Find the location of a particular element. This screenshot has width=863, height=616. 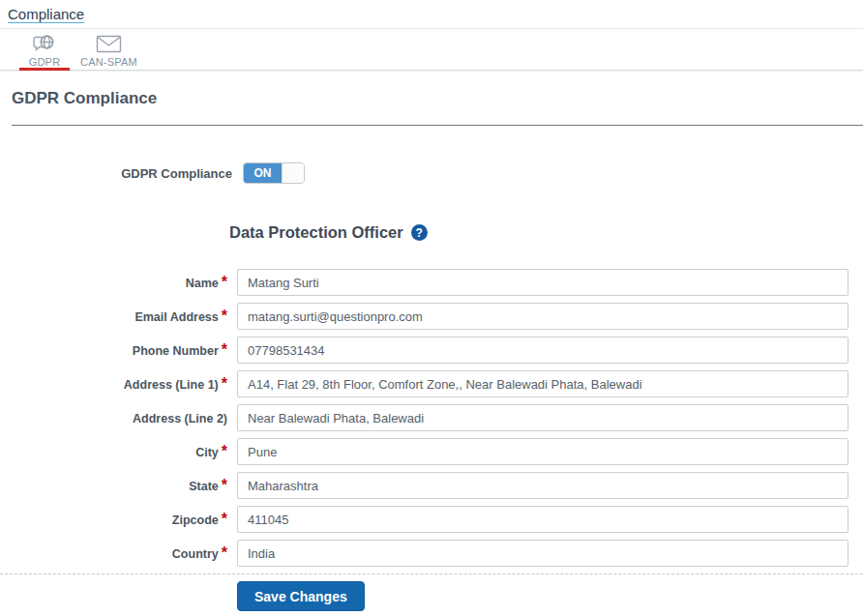

toggle-knob is located at coordinates (292, 173).